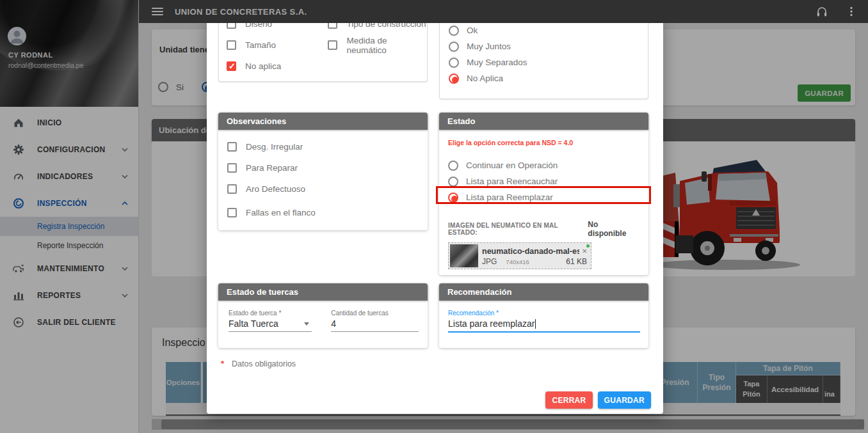  What do you see at coordinates (497, 63) in the screenshot?
I see `radio-label: Muy Separados` at bounding box center [497, 63].